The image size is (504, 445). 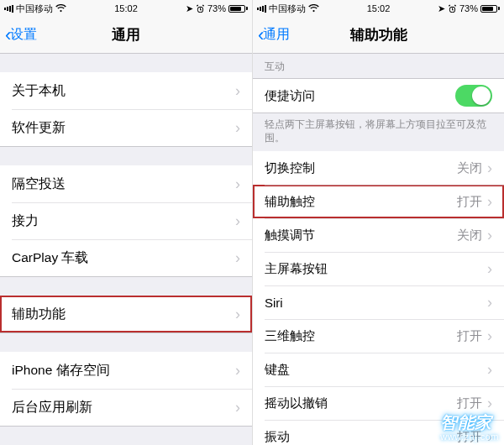 I want to click on cell-keyboard: 键盘 ›, so click(x=378, y=369).